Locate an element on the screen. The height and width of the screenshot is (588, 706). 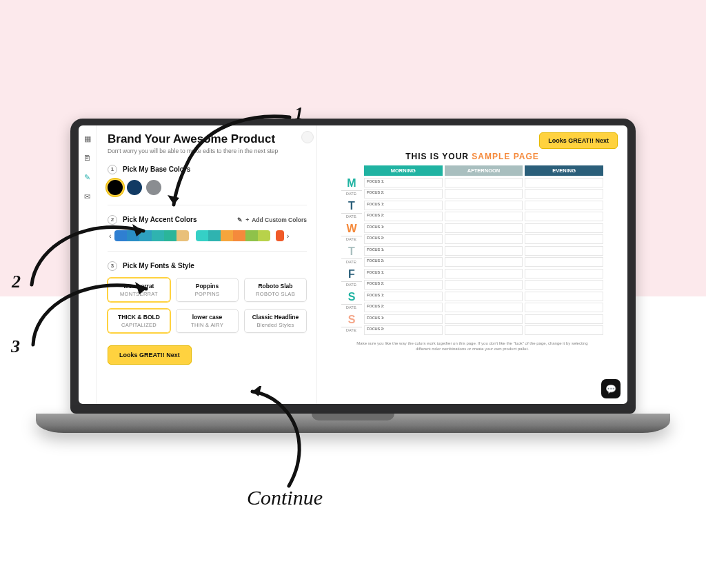
sample-note: Make sure you like the way the colors wo… is located at coordinates (472, 346).